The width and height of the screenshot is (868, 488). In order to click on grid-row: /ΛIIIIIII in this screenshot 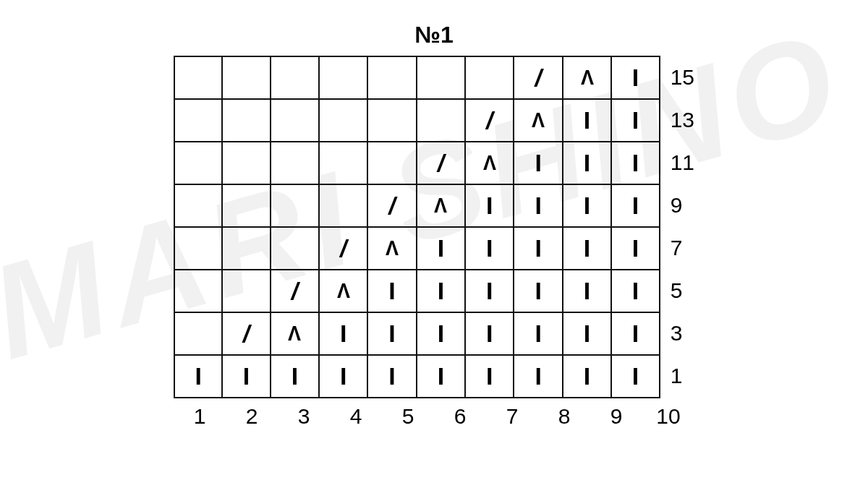, I will do `click(417, 334)`.